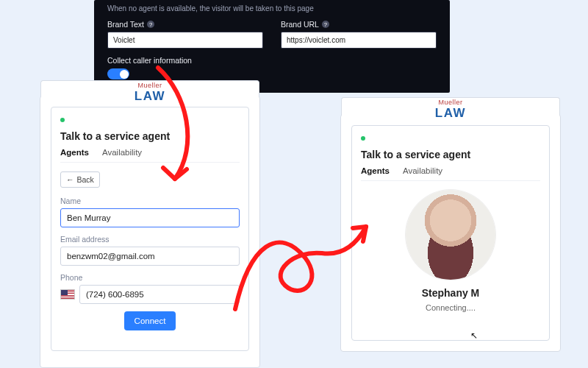 The image size is (588, 368). I want to click on name-label: Name, so click(150, 201).